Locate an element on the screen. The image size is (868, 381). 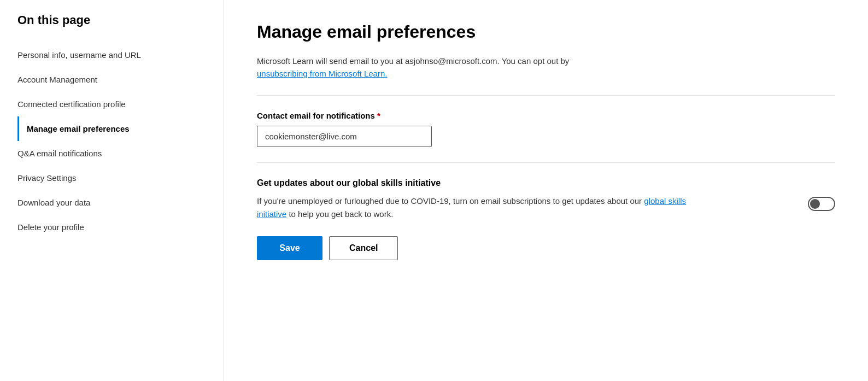
sidebar-title: On this page is located at coordinates (112, 20).